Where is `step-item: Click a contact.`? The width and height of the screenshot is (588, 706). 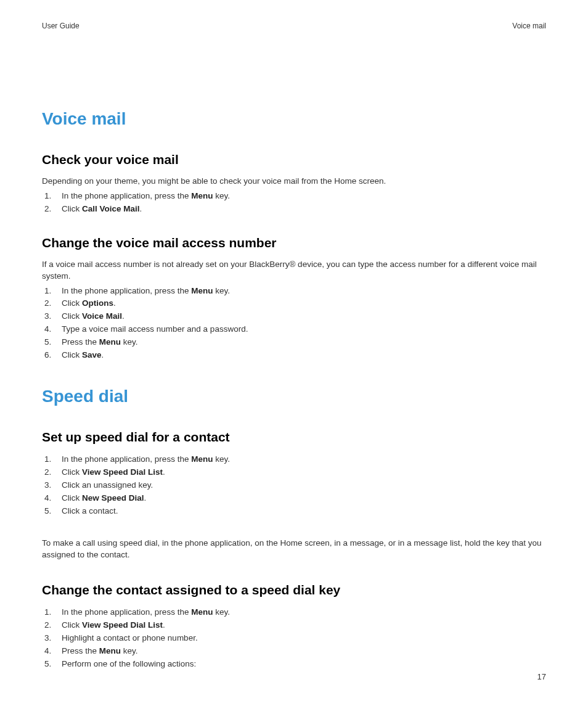 step-item: Click a contact. is located at coordinates (294, 512).